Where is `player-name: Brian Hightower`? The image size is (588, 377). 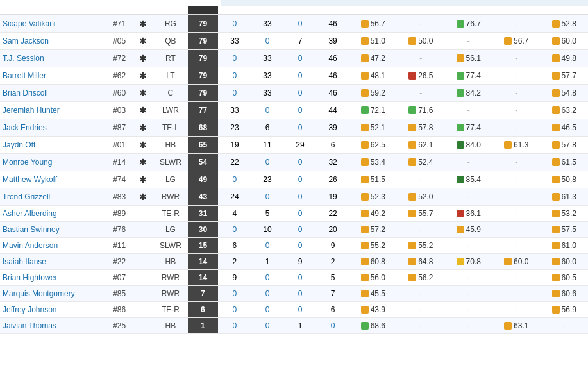
player-name: Brian Hightower is located at coordinates (53, 278).